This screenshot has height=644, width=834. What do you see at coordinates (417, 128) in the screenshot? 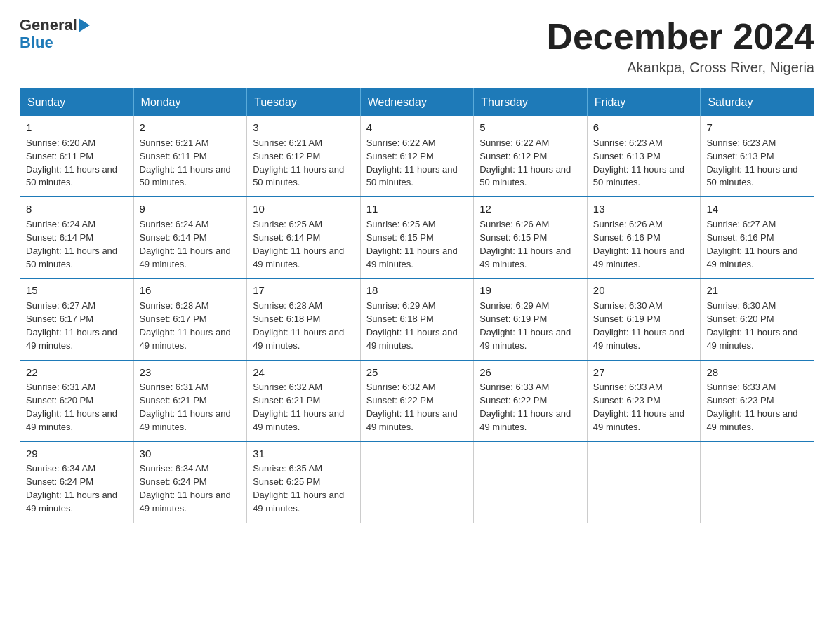
I see `day-number: 4` at bounding box center [417, 128].